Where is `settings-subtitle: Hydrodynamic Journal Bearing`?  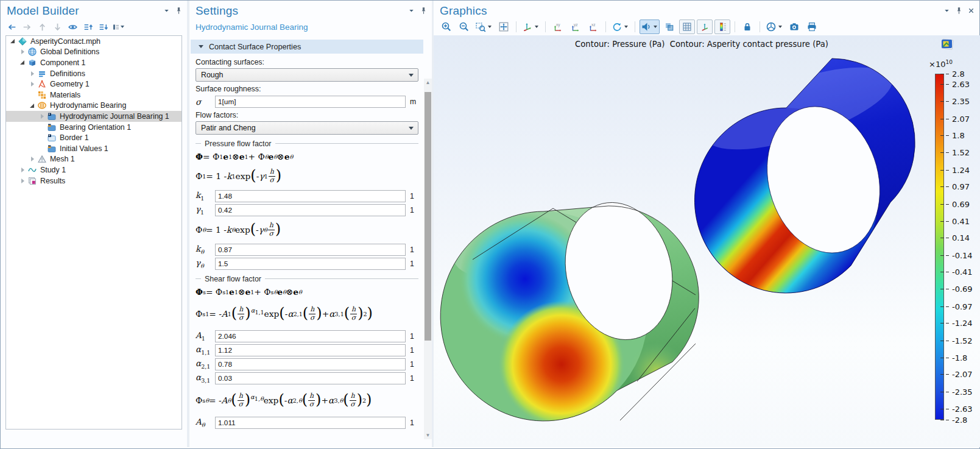
settings-subtitle: Hydrodynamic Journal Bearing is located at coordinates (252, 27).